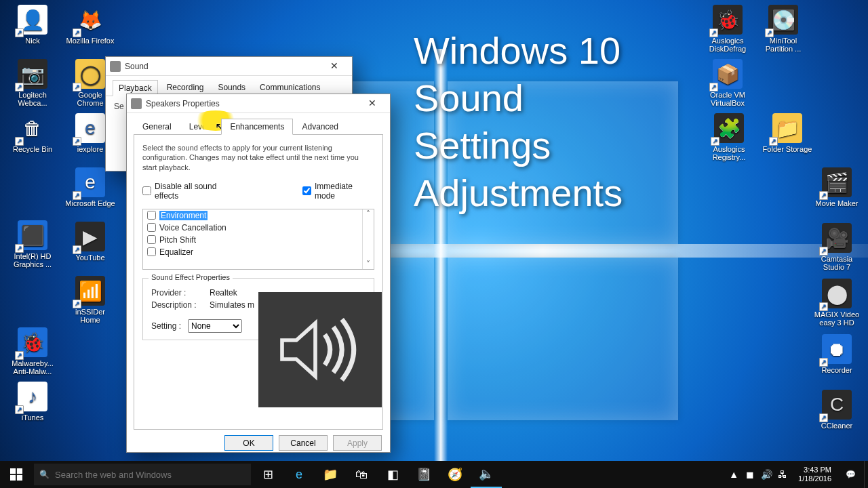  I want to click on start-button, so click(16, 474).